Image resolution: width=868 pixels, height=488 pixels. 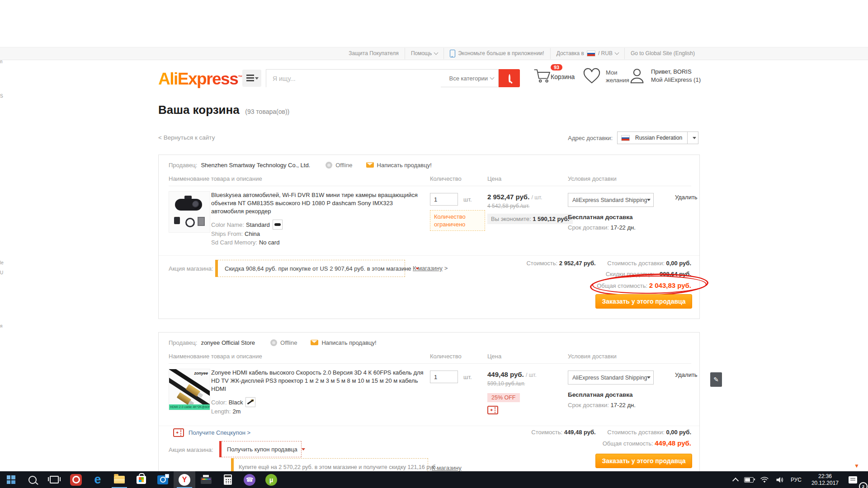 I want to click on heart-icon, so click(x=592, y=76).